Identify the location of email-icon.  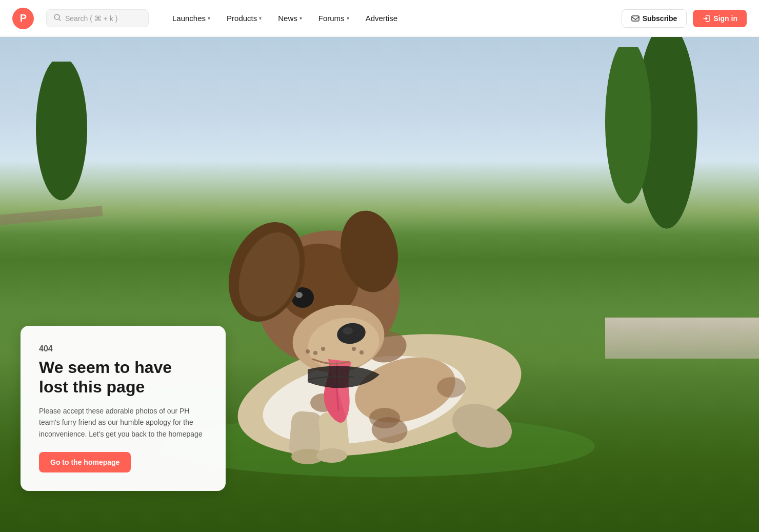
(635, 18).